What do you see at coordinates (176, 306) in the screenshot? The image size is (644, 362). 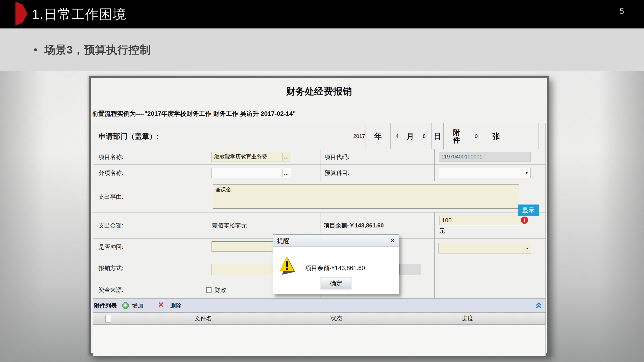 I see `delete-button: 删除` at bounding box center [176, 306].